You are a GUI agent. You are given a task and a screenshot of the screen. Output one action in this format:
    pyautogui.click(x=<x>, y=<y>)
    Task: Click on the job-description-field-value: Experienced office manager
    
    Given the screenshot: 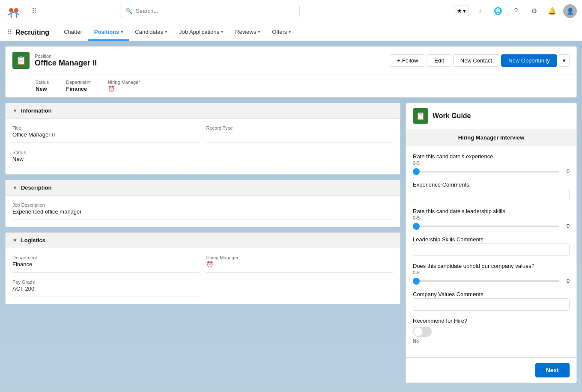 What is the action you would take?
    pyautogui.click(x=47, y=212)
    